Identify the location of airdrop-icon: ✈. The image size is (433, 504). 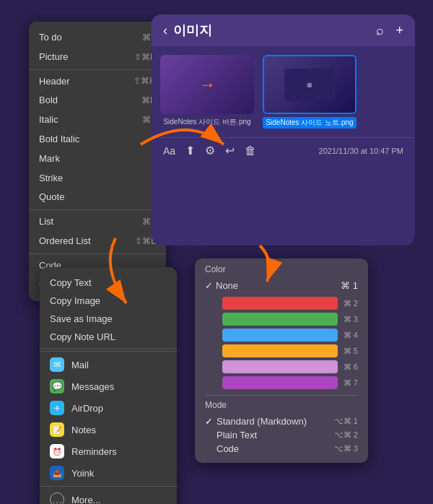
(57, 408).